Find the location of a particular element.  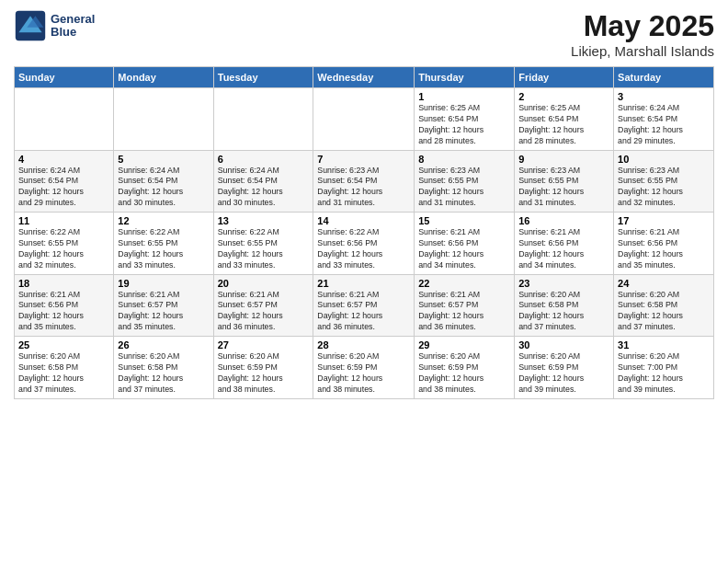

calendar-cell: 28Sunrise: 6:20 AM Sunset: 6:59 PM Dayli… is located at coordinates (364, 368).